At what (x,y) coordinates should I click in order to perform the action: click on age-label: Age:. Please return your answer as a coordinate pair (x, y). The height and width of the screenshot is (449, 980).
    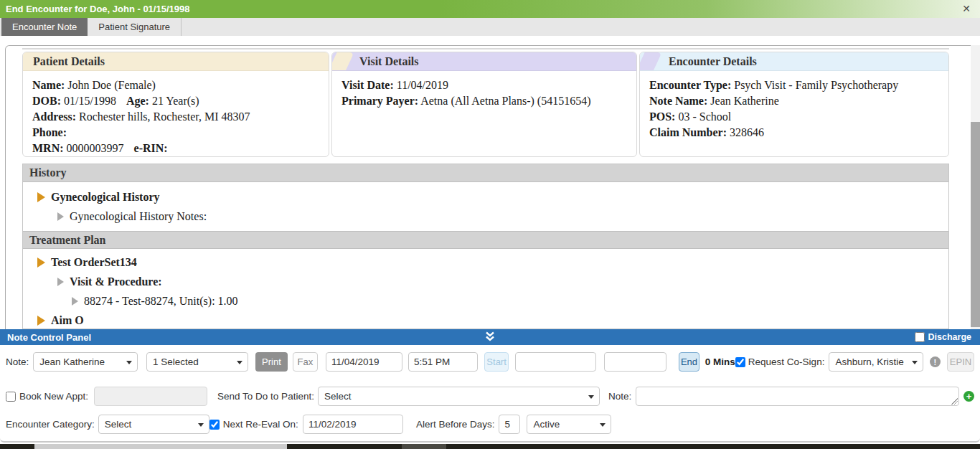
    Looking at the image, I should click on (138, 100).